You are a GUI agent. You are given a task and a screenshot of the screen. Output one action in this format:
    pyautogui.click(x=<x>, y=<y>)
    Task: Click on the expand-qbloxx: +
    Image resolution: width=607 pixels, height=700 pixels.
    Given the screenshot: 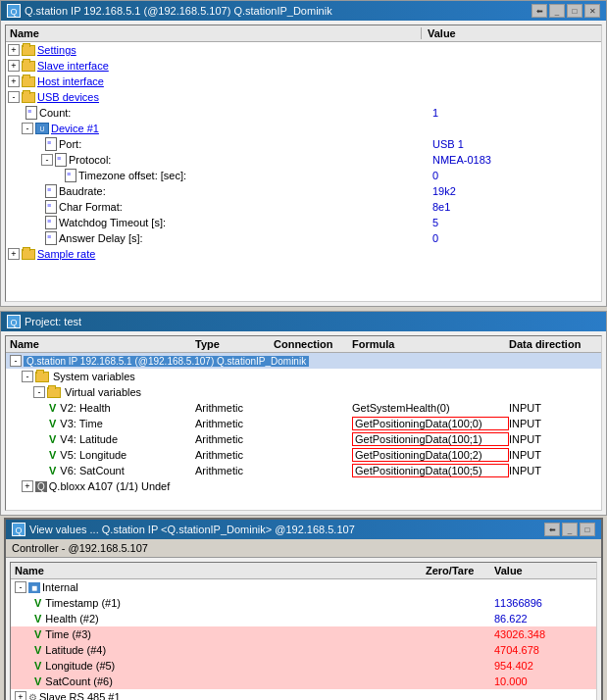 What is the action you would take?
    pyautogui.click(x=27, y=486)
    